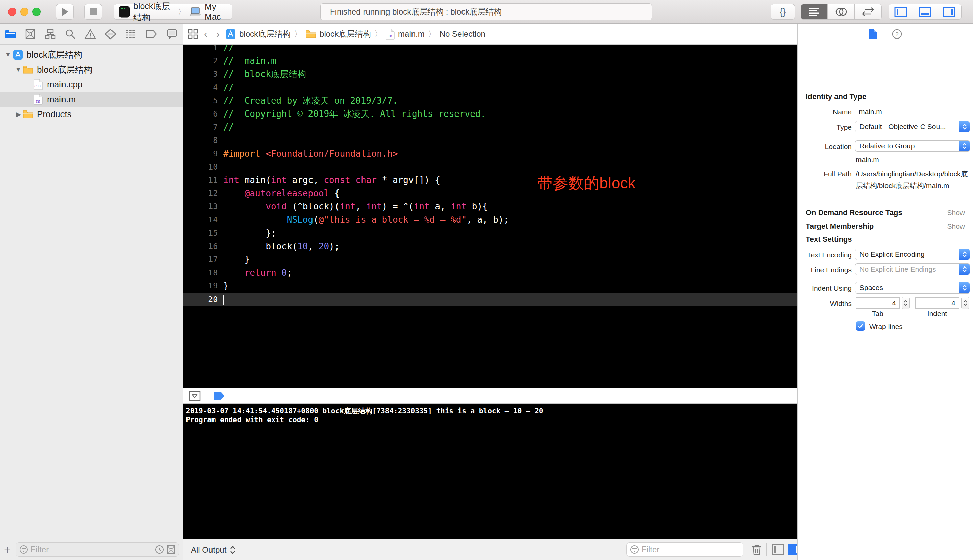 The height and width of the screenshot is (560, 973). I want to click on code-line-14: 14 NSLog(@"this is a block – %d – %d", a…, so click(490, 220).